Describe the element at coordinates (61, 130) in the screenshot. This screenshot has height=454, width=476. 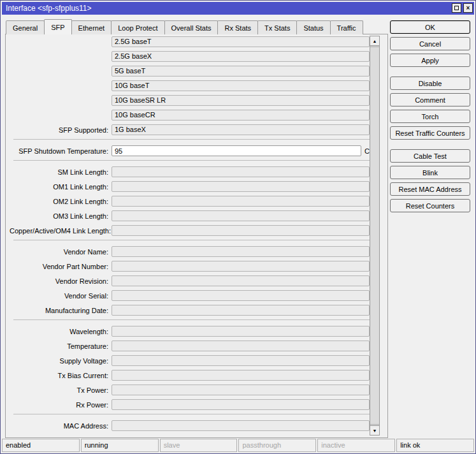
I see `sfp-supported-label: SFP Supported:` at that location.